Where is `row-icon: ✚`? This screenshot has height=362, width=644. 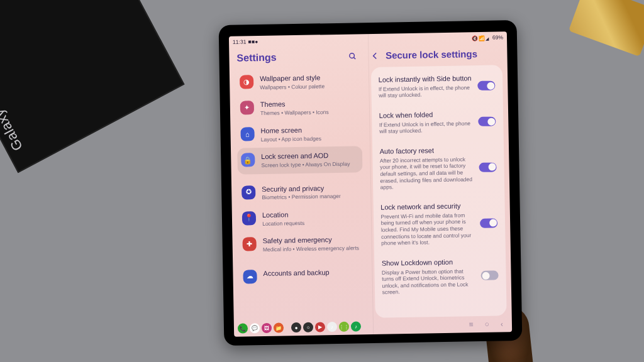
row-icon: ✚ is located at coordinates (249, 244).